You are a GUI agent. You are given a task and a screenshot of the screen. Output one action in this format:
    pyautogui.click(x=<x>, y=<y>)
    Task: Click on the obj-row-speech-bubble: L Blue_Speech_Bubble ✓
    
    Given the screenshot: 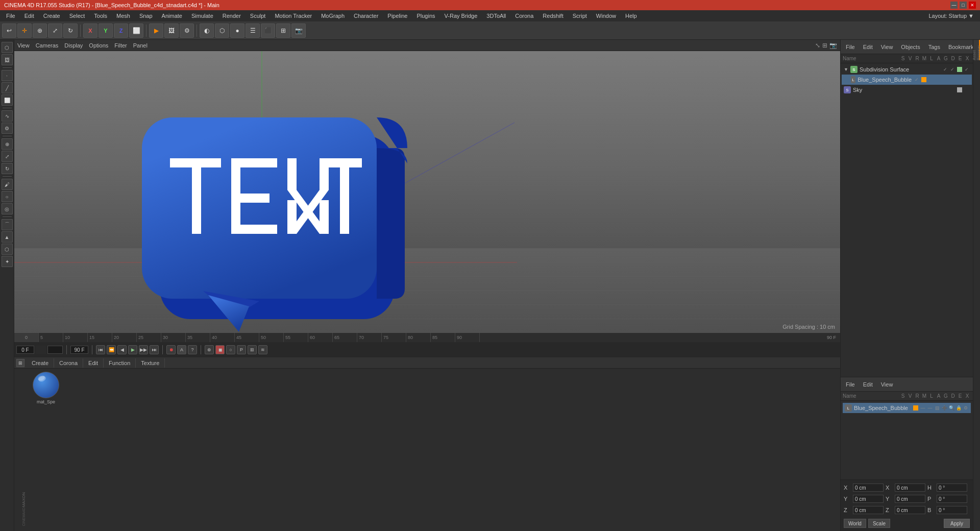 What is the action you would take?
    pyautogui.click(x=906, y=80)
    